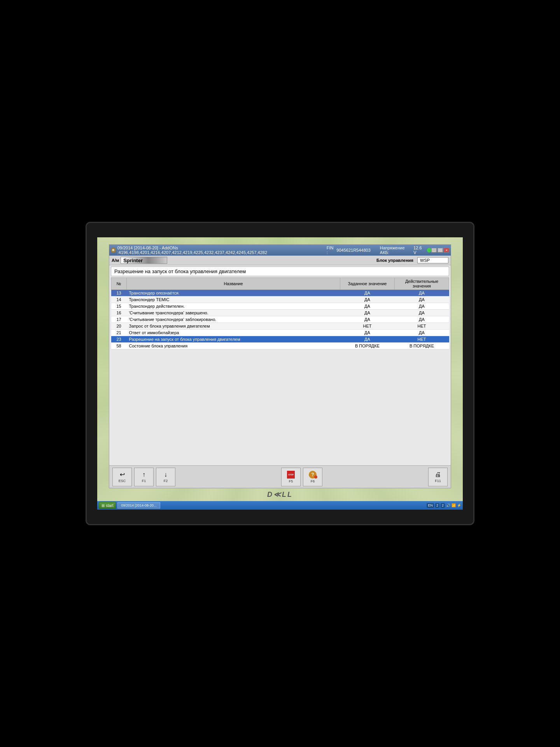  I want to click on f2-button: ↓ F2, so click(166, 477).